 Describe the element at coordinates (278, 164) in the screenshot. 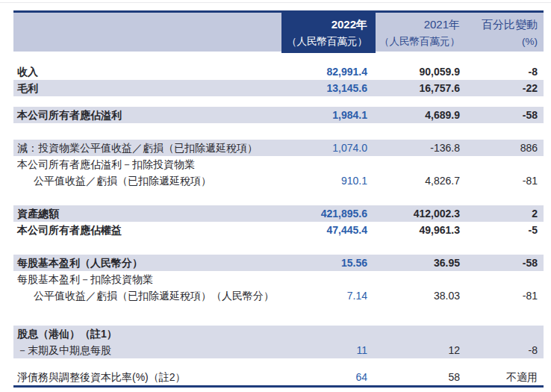

I see `table-row: 本公司所有者應佔溢利－扣除投資物業` at that location.